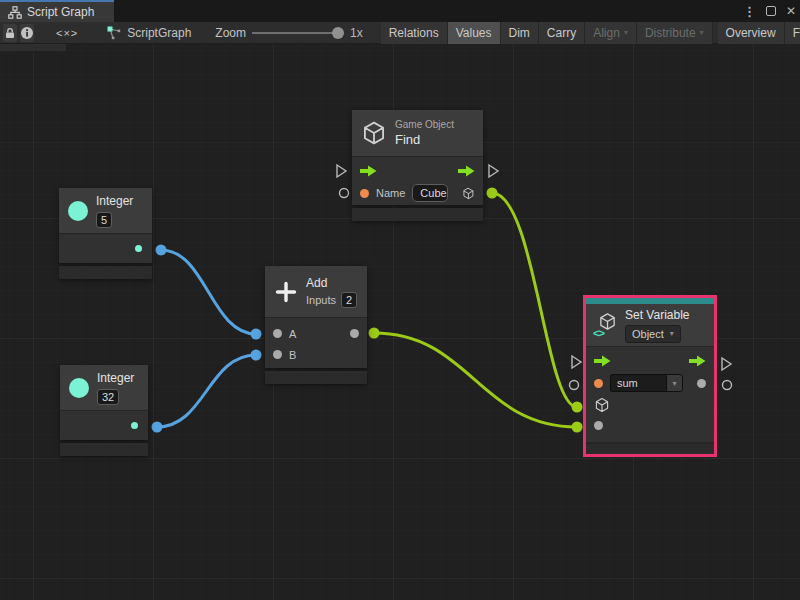 Image resolution: width=800 pixels, height=600 pixels. I want to click on zoom-control: Zoom 1x, so click(288, 33).